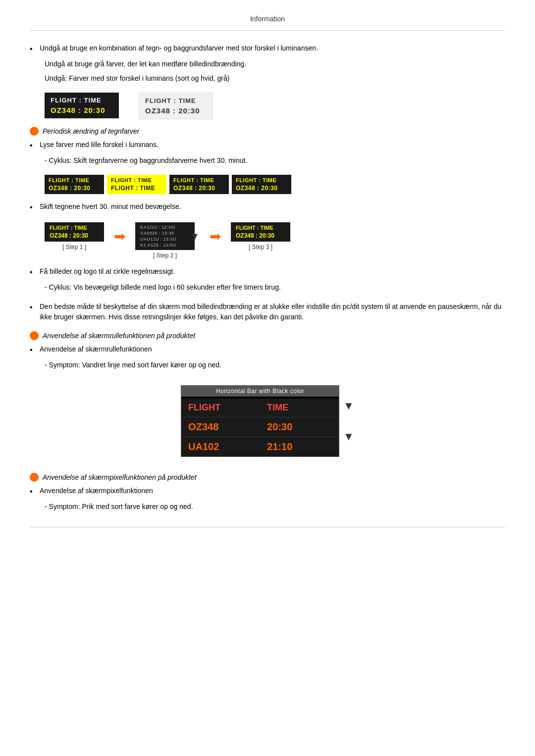 Image resolution: width=535 pixels, height=756 pixels. Describe the element at coordinates (74, 228) in the screenshot. I see `step1-header: FLIGHT : TIME` at that location.